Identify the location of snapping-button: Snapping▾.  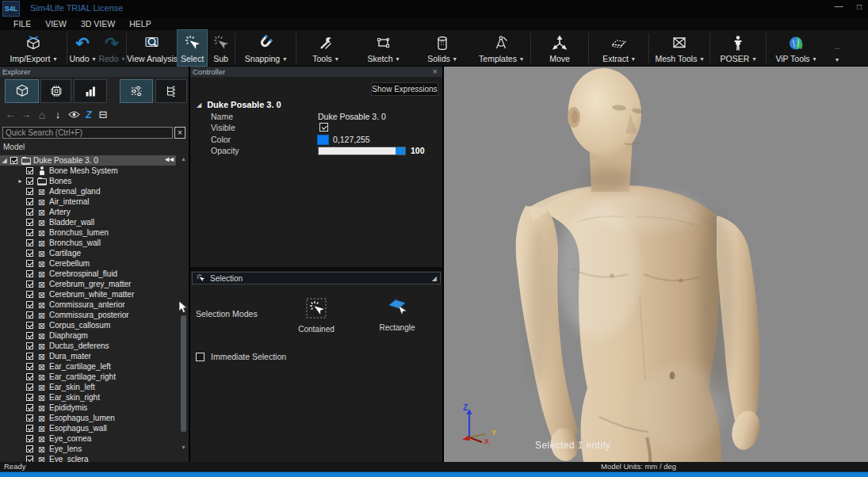
(266, 48).